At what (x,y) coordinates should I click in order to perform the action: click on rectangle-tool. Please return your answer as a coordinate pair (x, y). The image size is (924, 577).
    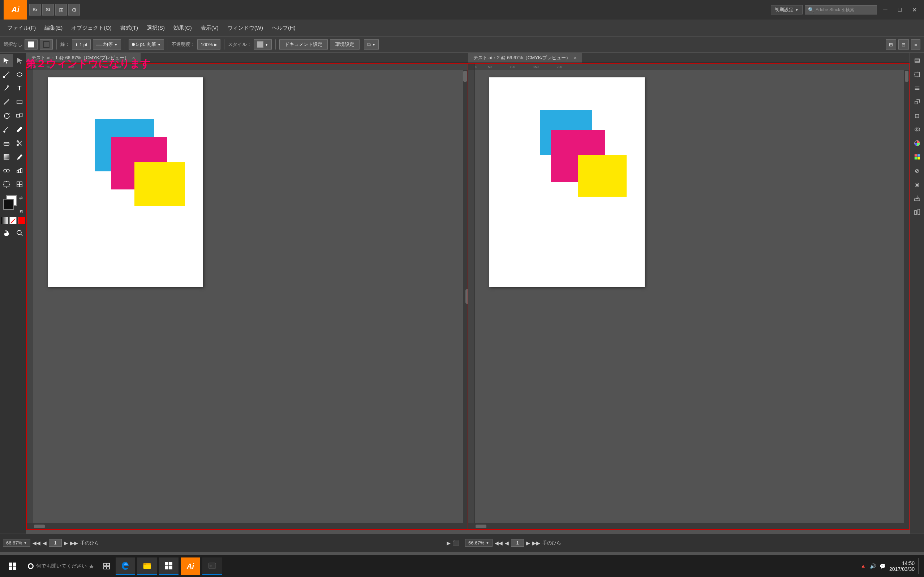
    Looking at the image, I should click on (19, 102).